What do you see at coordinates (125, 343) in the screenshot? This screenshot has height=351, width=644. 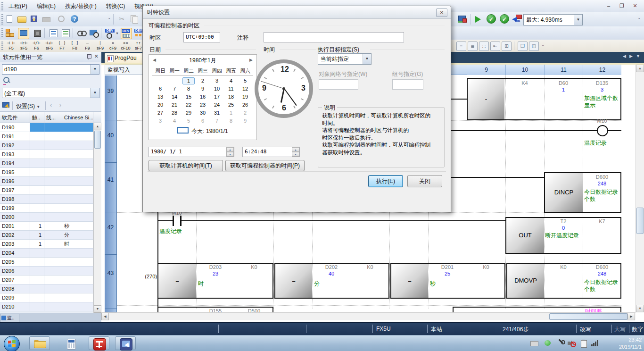 I see `taskbar-remote-button` at bounding box center [125, 343].